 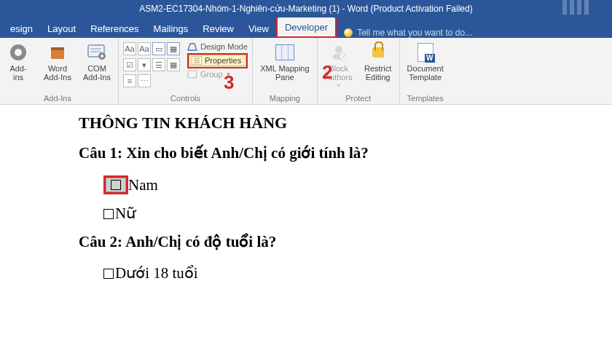 I want to click on rich-text-control-icon: Aa, so click(x=130, y=49).